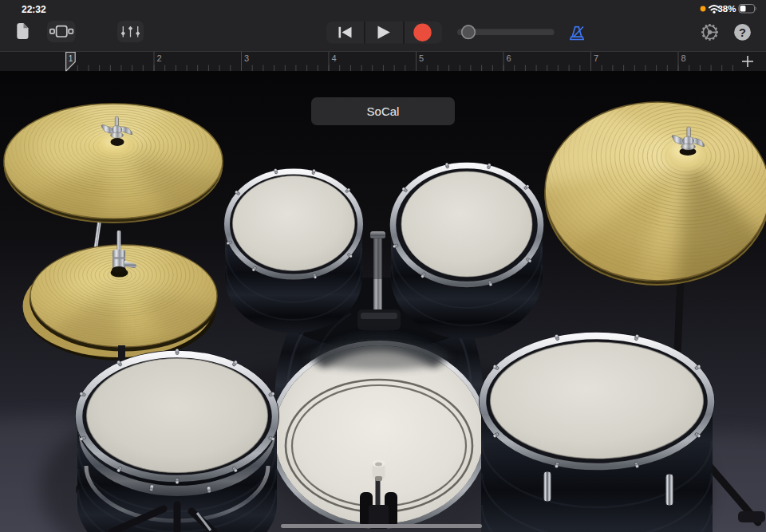  What do you see at coordinates (160, 58) in the screenshot?
I see `svg-text: 2` at bounding box center [160, 58].